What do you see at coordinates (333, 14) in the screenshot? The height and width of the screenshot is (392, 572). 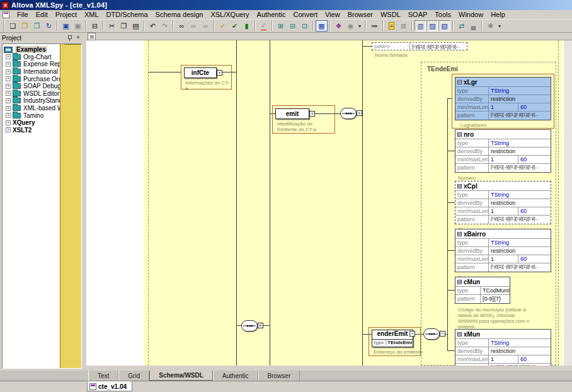 I see `menu-view: View` at bounding box center [333, 14].